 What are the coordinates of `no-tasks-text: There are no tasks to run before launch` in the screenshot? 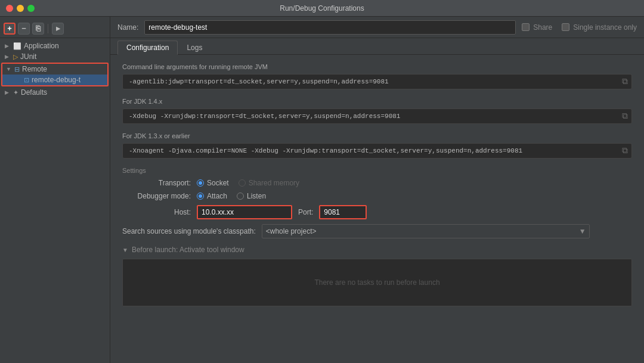 It's located at (377, 283).